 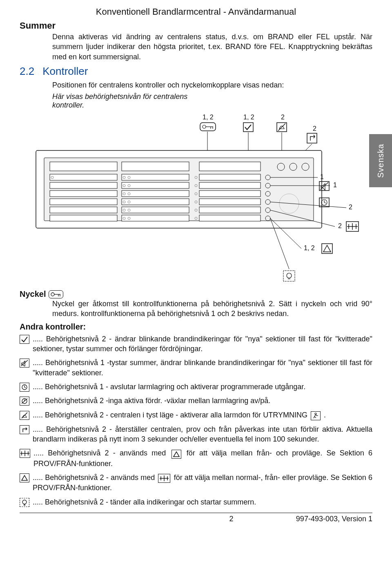 What do you see at coordinates (286, 415) in the screenshot?
I see `control-item-utrymning: UTRYMNING` at bounding box center [286, 415].